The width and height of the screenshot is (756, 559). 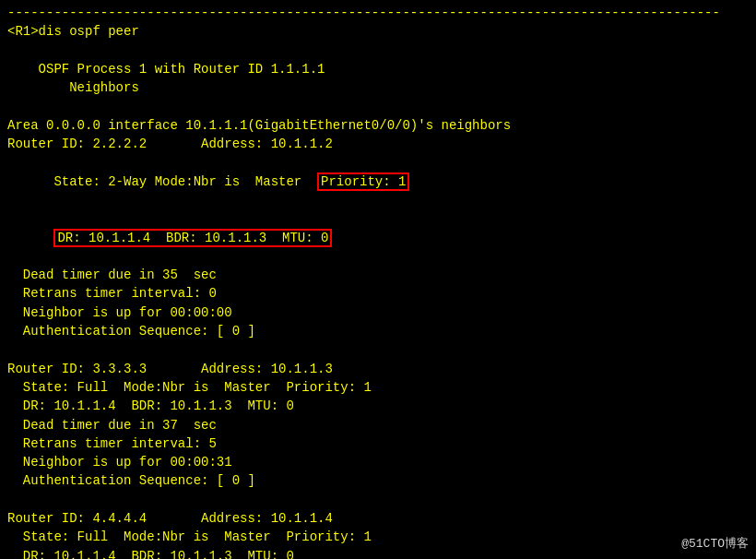 What do you see at coordinates (378, 144) in the screenshot?
I see `neighbor-1-router-id: Router ID: 2.2.2.2 Address: 10.1.1.2` at bounding box center [378, 144].